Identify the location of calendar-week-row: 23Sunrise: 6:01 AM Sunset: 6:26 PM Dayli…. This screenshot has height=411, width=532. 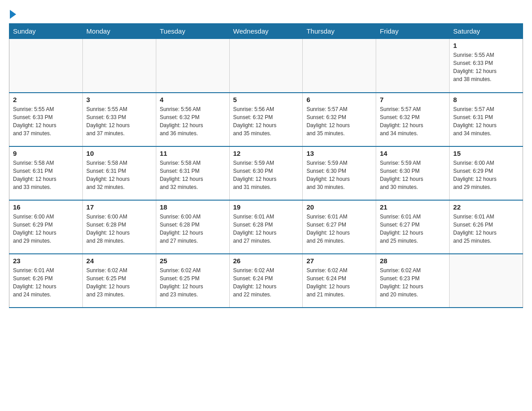
(266, 281).